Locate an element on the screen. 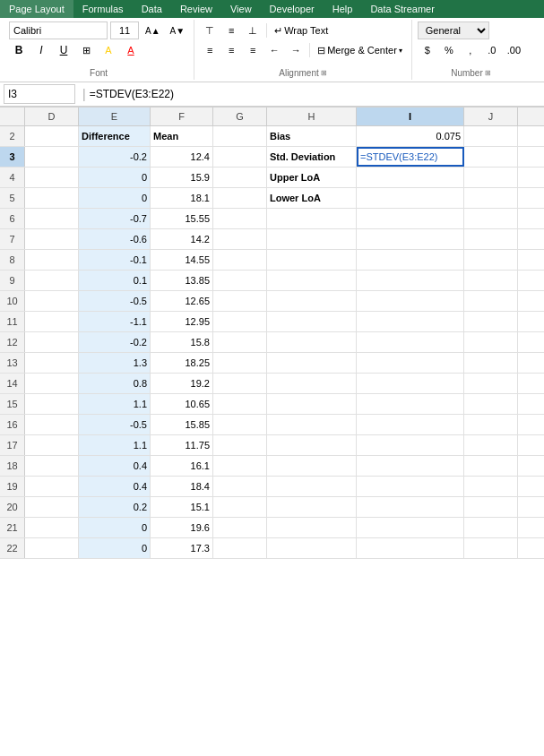 The height and width of the screenshot is (756, 544). cell-i10 is located at coordinates (410, 301).